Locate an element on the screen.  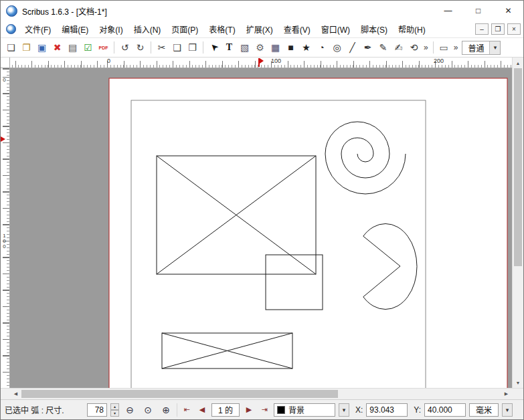
new-document-button: ❏ is located at coordinates (11, 48).